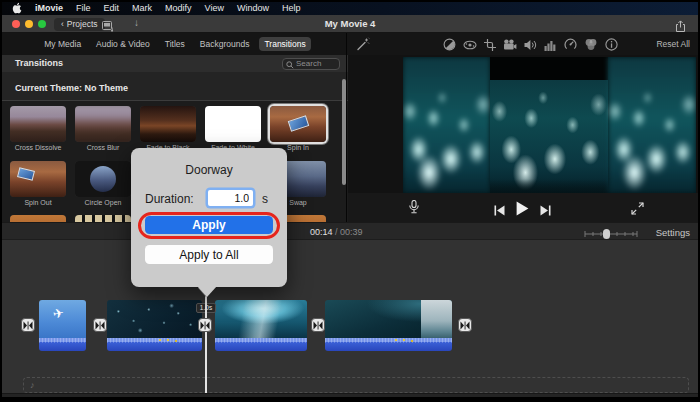  Describe the element at coordinates (350, 231) in the screenshot. I see `timeline-header: 00:14 / 00:39 Settings` at that location.